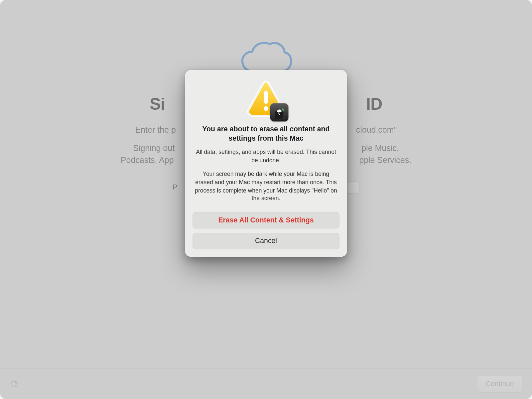  I want to click on dialog-title: You are about to erase all content and s…, so click(266, 134).